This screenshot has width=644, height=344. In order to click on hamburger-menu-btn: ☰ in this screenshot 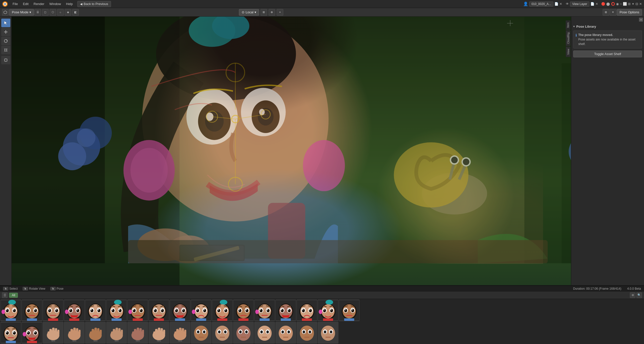, I will do `click(38, 12)`.